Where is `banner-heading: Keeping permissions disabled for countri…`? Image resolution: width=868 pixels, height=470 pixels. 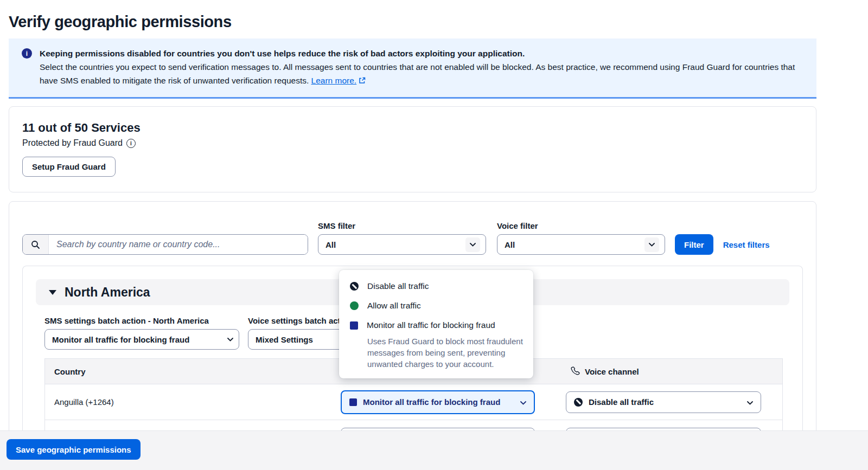
banner-heading: Keeping permissions disabled for countri… is located at coordinates (422, 53).